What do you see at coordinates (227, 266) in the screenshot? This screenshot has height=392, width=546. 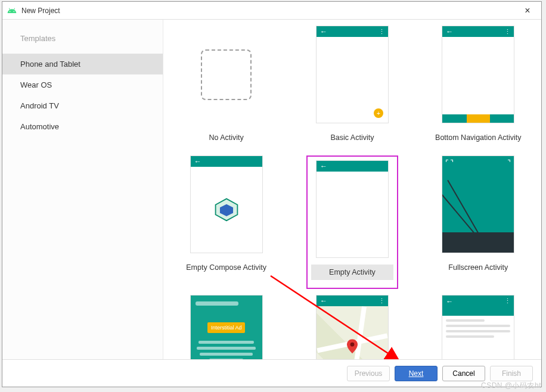 I see `template-label: Empty Compose Activity` at bounding box center [227, 266].